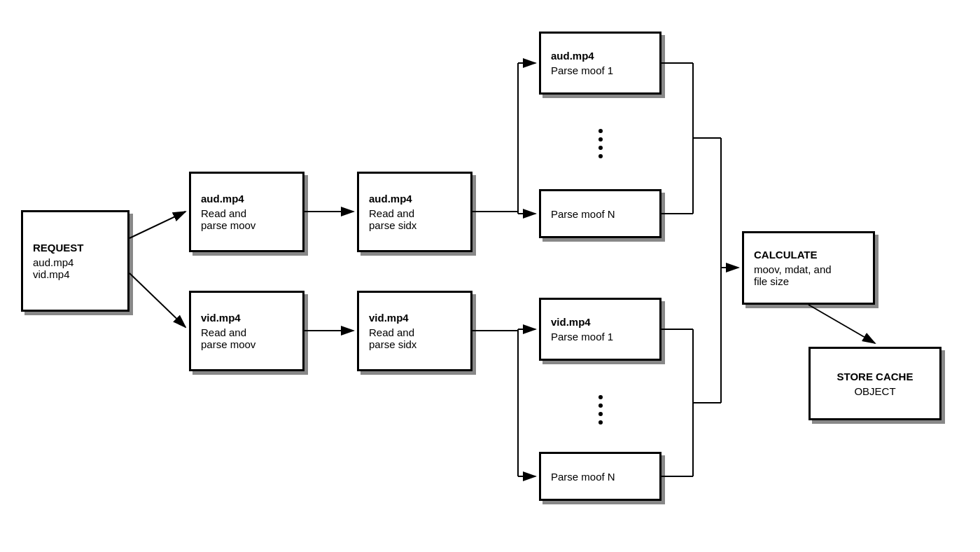 This screenshot has width=980, height=552. I want to click on aud-sidx-line2: parse sidx, so click(393, 226).